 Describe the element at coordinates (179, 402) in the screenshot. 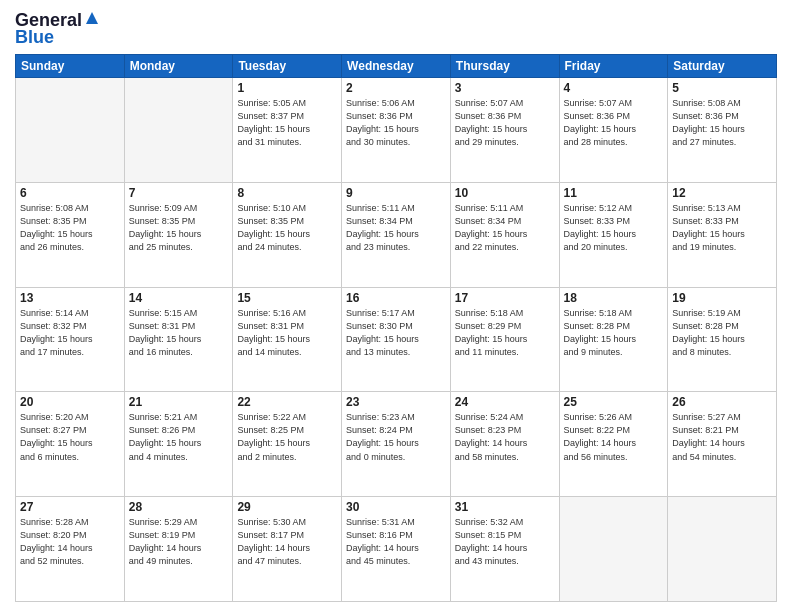

I see `day-number: 21` at that location.